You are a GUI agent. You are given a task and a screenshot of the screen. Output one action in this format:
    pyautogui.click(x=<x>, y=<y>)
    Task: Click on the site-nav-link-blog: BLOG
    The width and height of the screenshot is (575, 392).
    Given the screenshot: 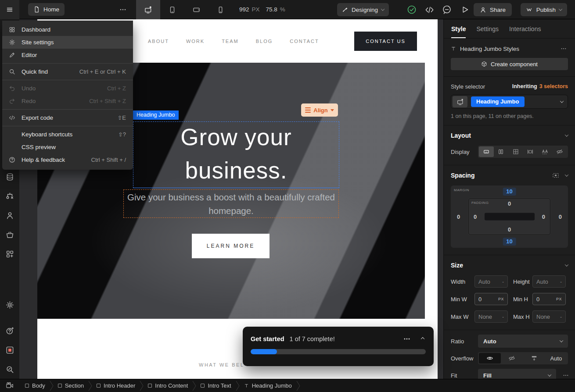 What is the action you would take?
    pyautogui.click(x=264, y=41)
    